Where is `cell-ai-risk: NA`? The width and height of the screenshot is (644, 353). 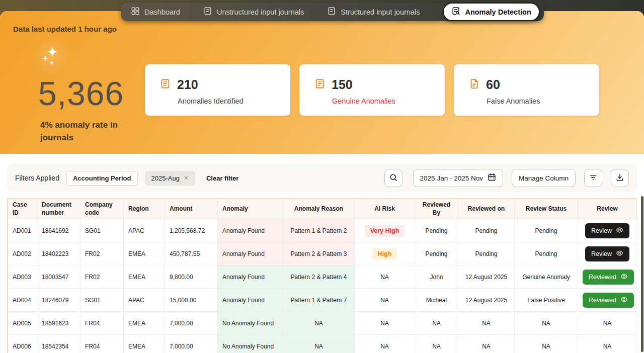
cell-ai-risk: NA is located at coordinates (385, 323).